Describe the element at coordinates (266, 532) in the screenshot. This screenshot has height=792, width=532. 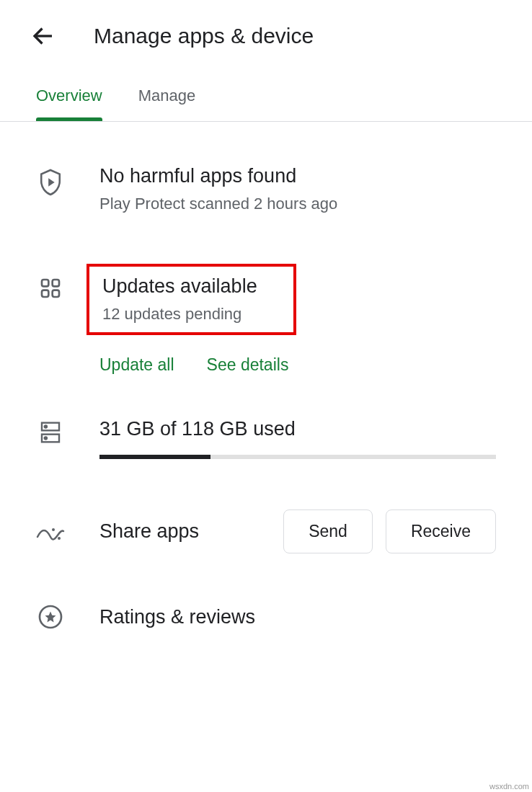
I see `share-apps-section: Share apps Send Receive` at that location.